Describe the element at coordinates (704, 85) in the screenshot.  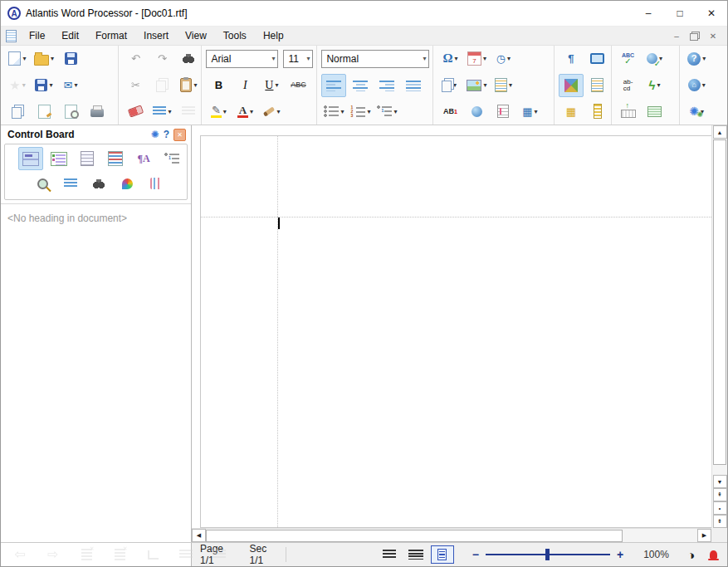
I see `atlantis-web-dropdown-icon: ▾` at that location.